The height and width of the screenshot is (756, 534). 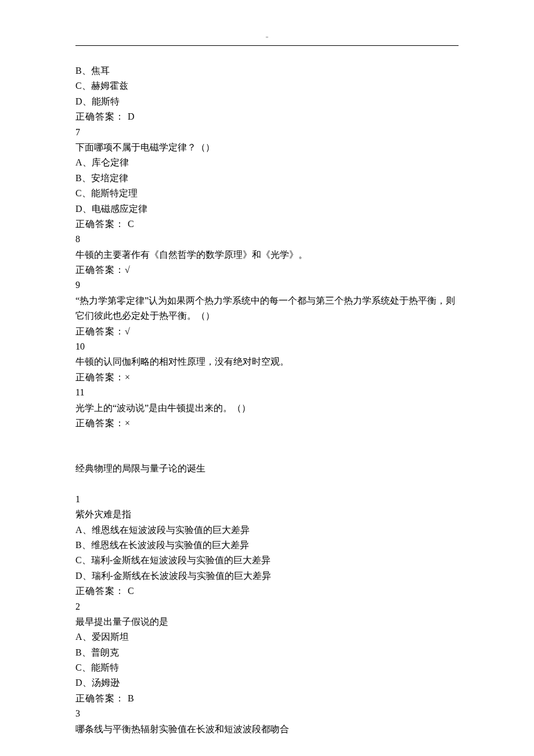 What do you see at coordinates (267, 729) in the screenshot?
I see `question-stem: 哪条线与平衡热辐射实验值在长波和短波波段都吻合` at bounding box center [267, 729].